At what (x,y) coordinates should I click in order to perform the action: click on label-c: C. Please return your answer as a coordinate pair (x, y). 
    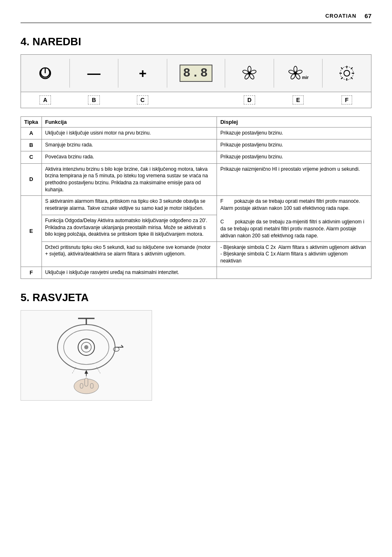
    Looking at the image, I should click on (143, 100).